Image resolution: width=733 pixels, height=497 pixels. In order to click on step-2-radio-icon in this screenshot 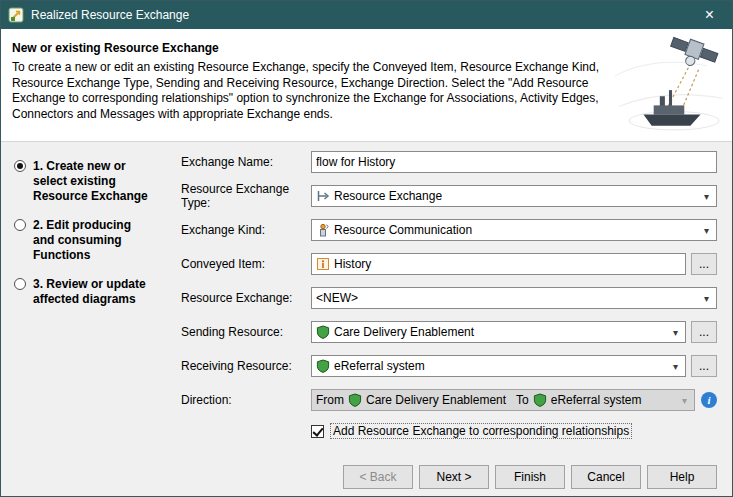, I will do `click(20, 225)`.